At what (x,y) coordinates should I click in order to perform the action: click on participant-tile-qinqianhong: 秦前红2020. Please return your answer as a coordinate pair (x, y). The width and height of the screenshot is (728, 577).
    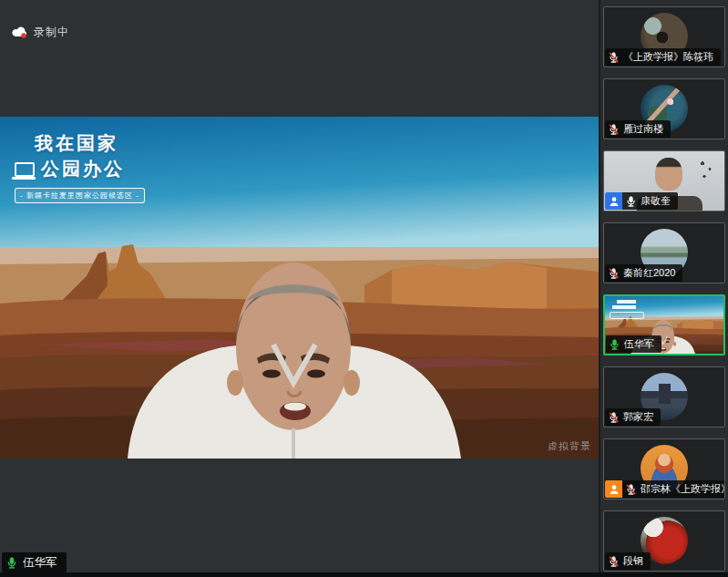
    Looking at the image, I should click on (664, 253).